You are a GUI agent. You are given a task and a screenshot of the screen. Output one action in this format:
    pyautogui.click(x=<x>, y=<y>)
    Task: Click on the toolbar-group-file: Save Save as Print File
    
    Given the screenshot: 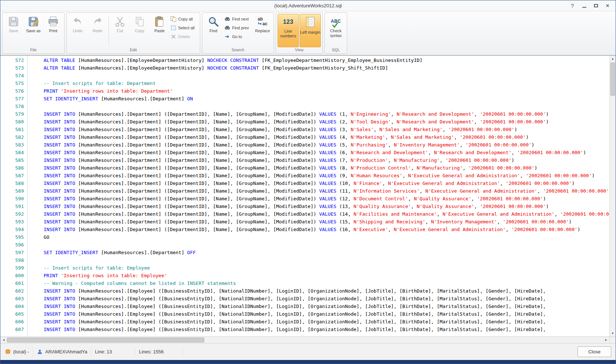 What is the action you would take?
    pyautogui.click(x=33, y=33)
    